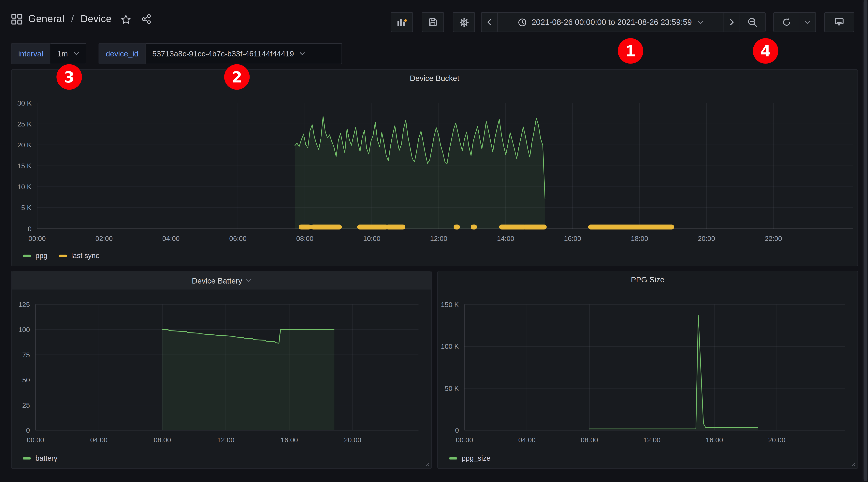  Describe the element at coordinates (40, 458) in the screenshot. I see `device-battery-legend: battery` at that location.